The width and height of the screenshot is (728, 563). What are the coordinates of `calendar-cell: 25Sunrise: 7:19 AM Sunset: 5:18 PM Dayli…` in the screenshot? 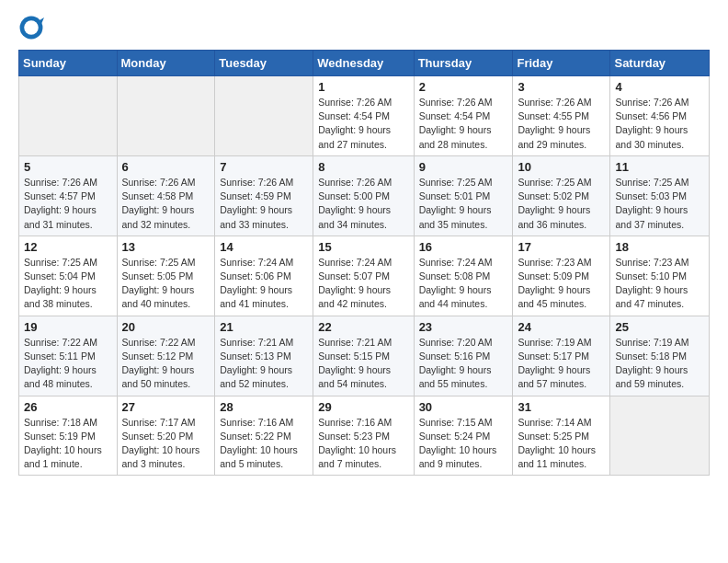 It's located at (660, 355).